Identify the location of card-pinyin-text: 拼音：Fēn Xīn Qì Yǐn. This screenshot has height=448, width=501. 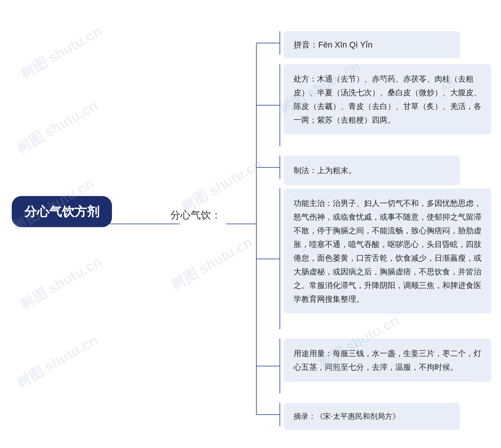
(333, 45).